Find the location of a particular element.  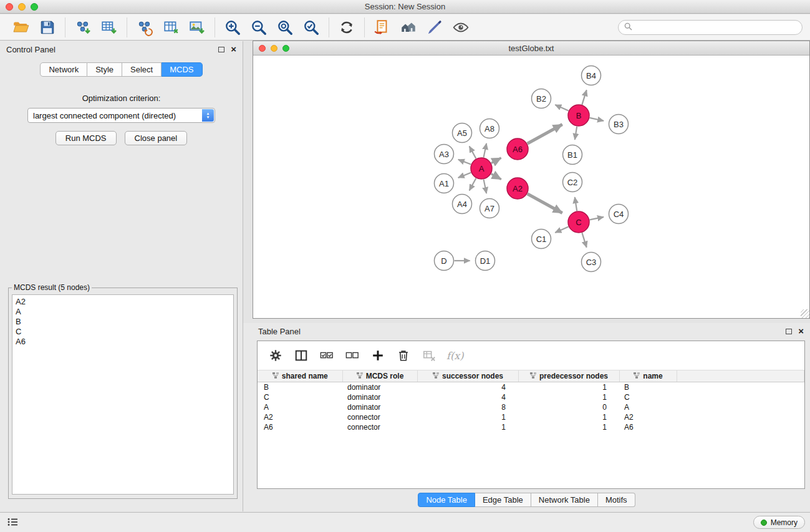

tab-node-table: Node Table is located at coordinates (446, 500).